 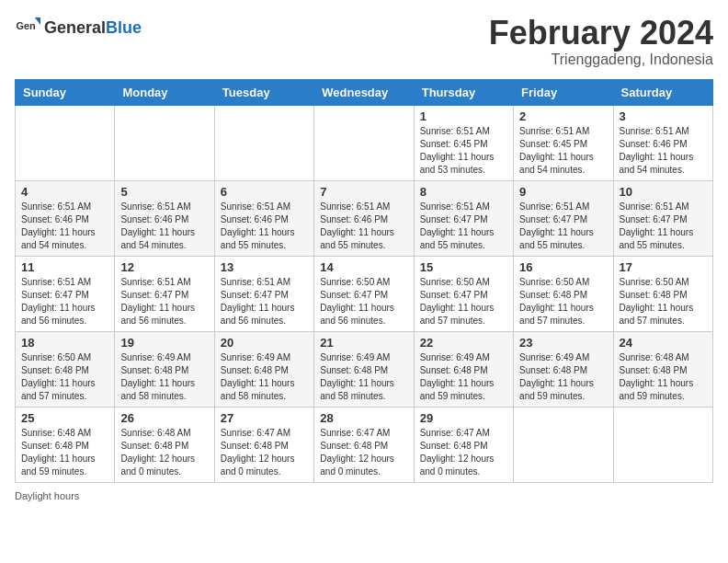 I want to click on day-number: 18, so click(x=64, y=342).